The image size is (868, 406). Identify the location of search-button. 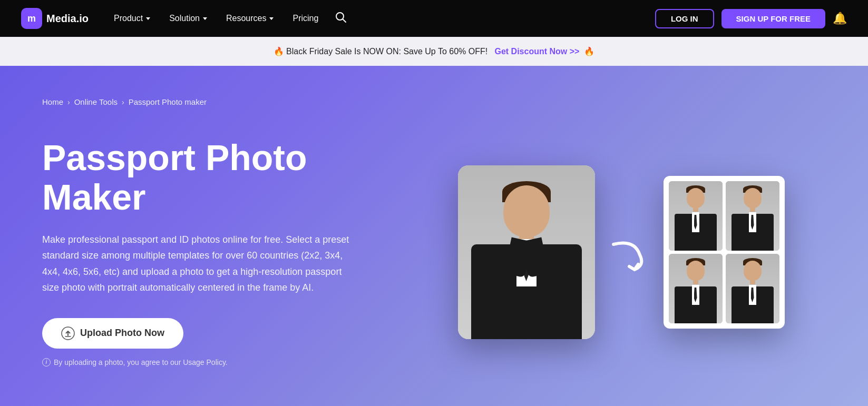
(341, 18).